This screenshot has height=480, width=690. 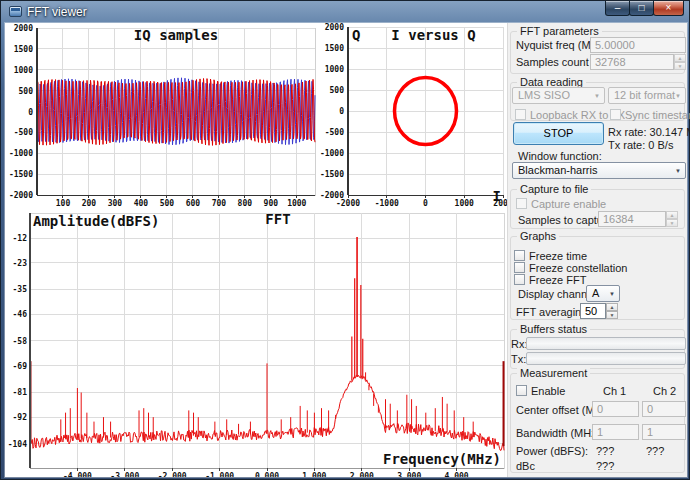 I want to click on caption-buttons: – □ ×, so click(x=645, y=8).